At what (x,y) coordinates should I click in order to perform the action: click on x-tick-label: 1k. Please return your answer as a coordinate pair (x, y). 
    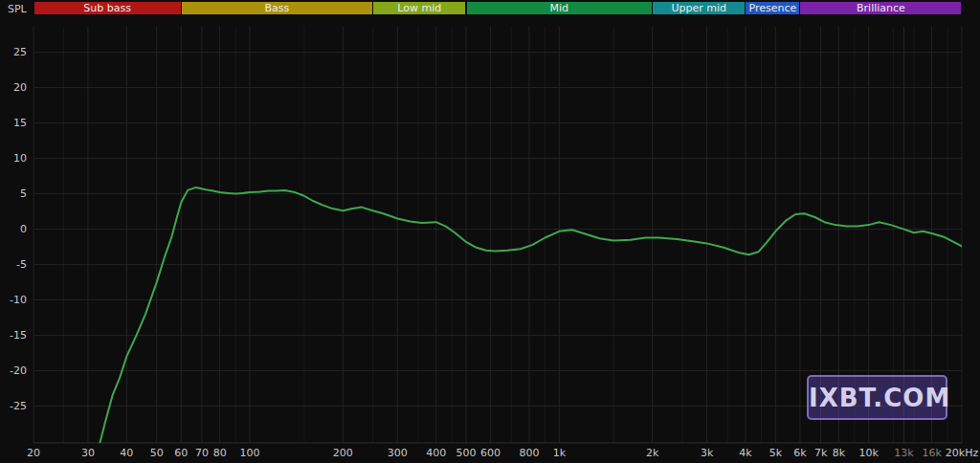
    Looking at the image, I should click on (559, 453).